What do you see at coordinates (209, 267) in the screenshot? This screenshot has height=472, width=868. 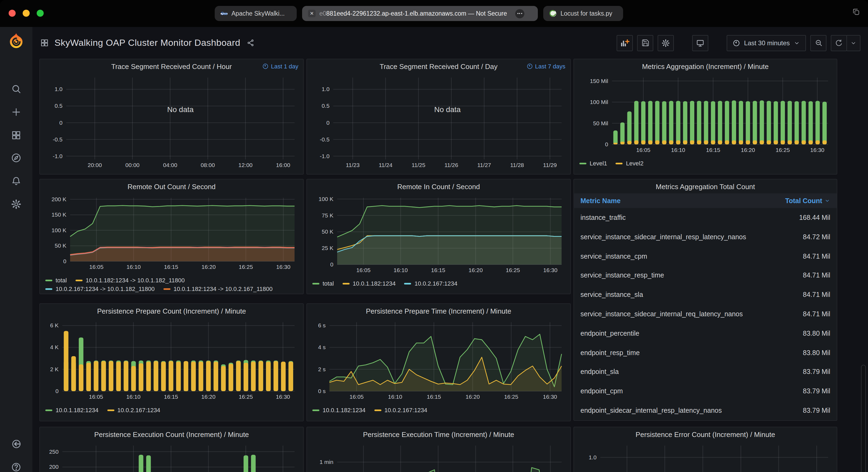 I see `svg-text: 16:20` at bounding box center [209, 267].